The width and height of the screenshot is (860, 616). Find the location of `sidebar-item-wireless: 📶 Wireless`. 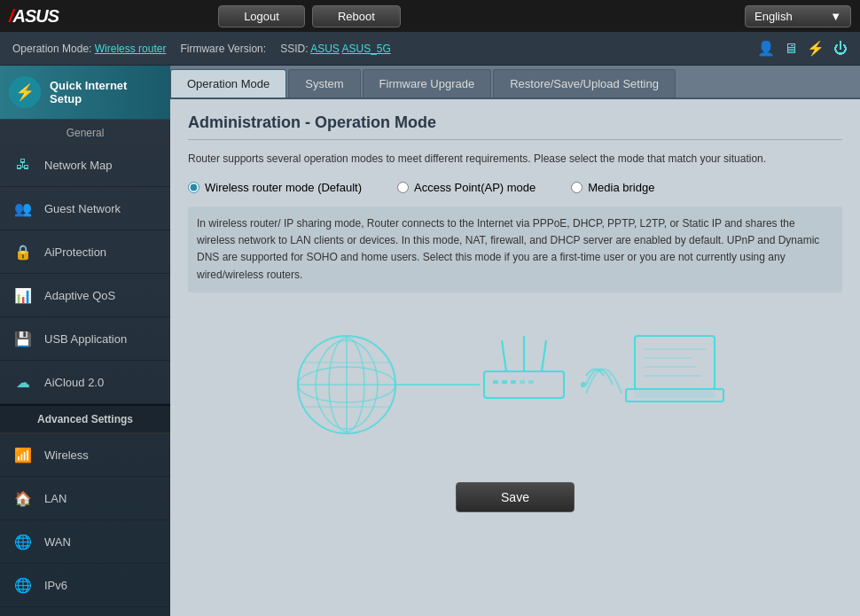

sidebar-item-wireless: 📶 Wireless is located at coordinates (85, 456).